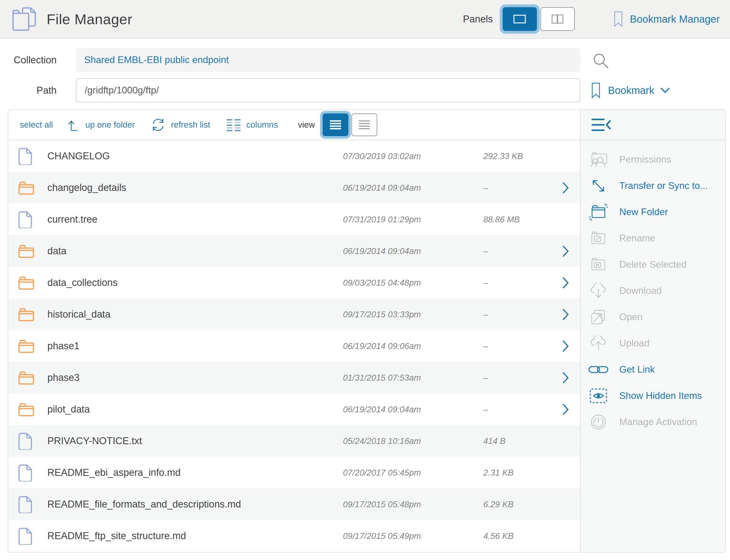 Image resolution: width=730 pixels, height=560 pixels. Describe the element at coordinates (520, 19) in the screenshot. I see `single-panel-icon` at that location.